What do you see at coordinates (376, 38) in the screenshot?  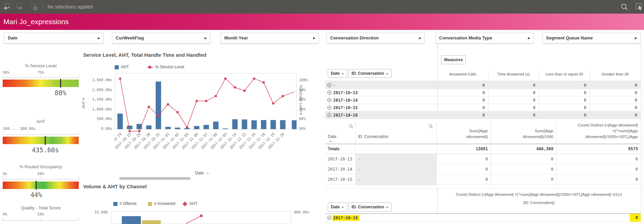 I see `filter-conversation-direction: Conversation Direction▶` at bounding box center [376, 38].